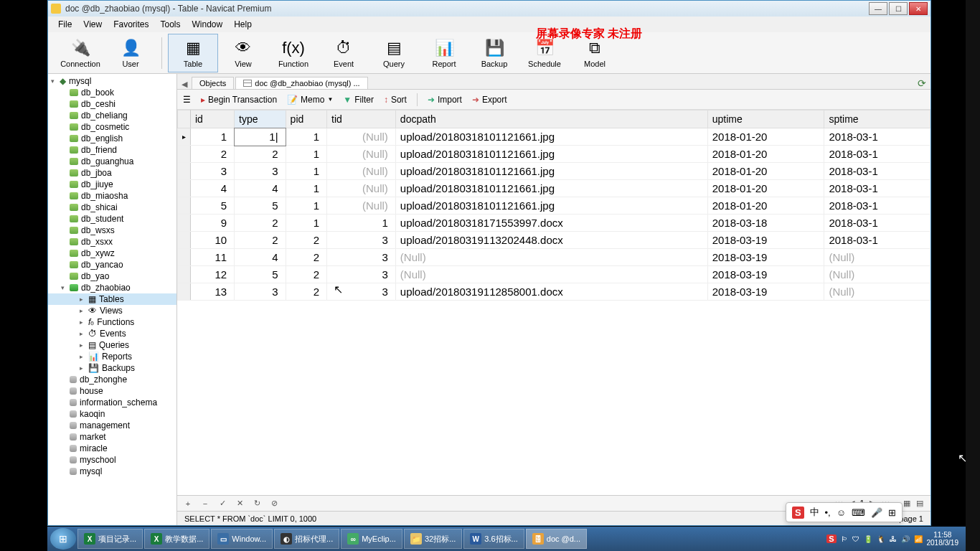 The height and width of the screenshot is (551, 980). I want to click on tray-volume-icon: 🔊, so click(905, 540).